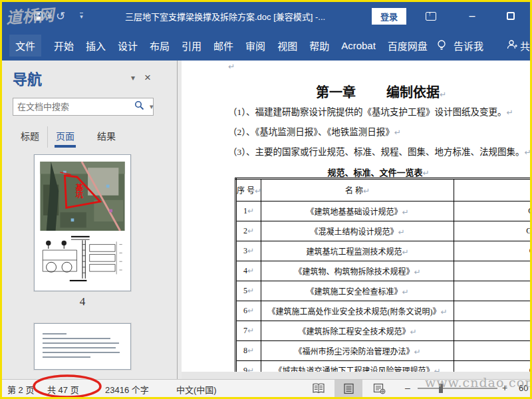 The width and height of the screenshot is (532, 399). I want to click on ribbon-tab-bar: 文件 开始 插入 设计 布局 引用 邮件 审阅 视图 帮助 Acrobat 百度…, so click(266, 45).